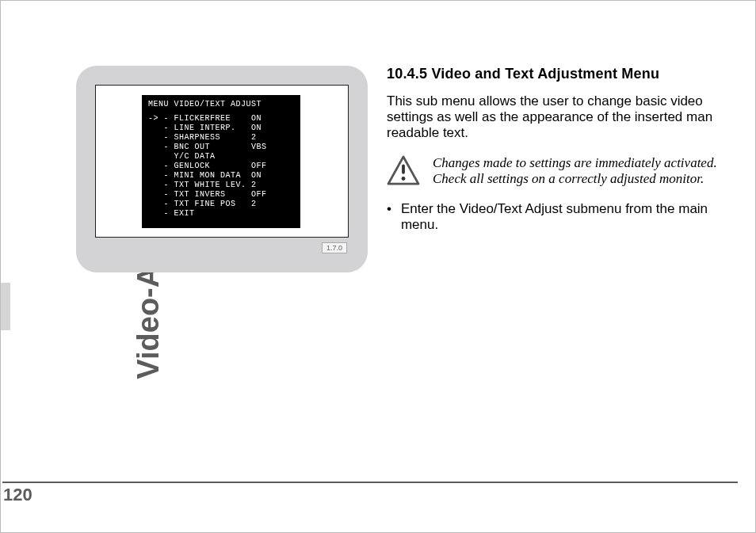  Describe the element at coordinates (221, 204) in the screenshot. I see `osd-line: - TXT FINE POS 2` at that location.